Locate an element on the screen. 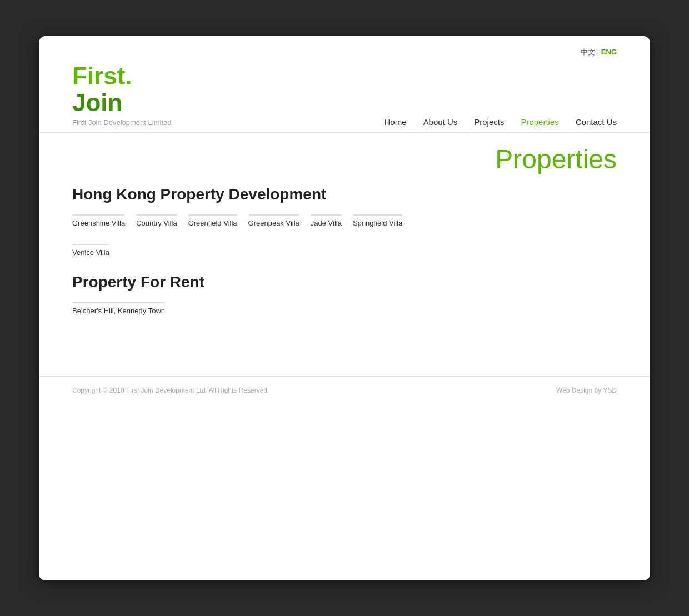 This screenshot has height=616, width=689. logo-subtitle: First Join Development Limited is located at coordinates (122, 122).